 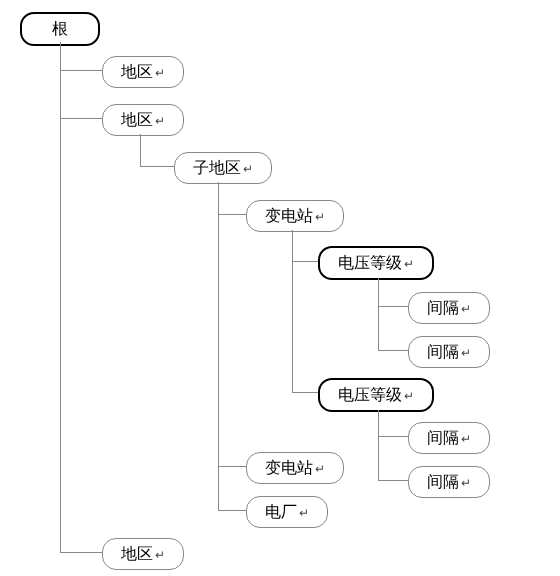 I want to click on node-bay-3: 间隔↵, so click(x=449, y=438).